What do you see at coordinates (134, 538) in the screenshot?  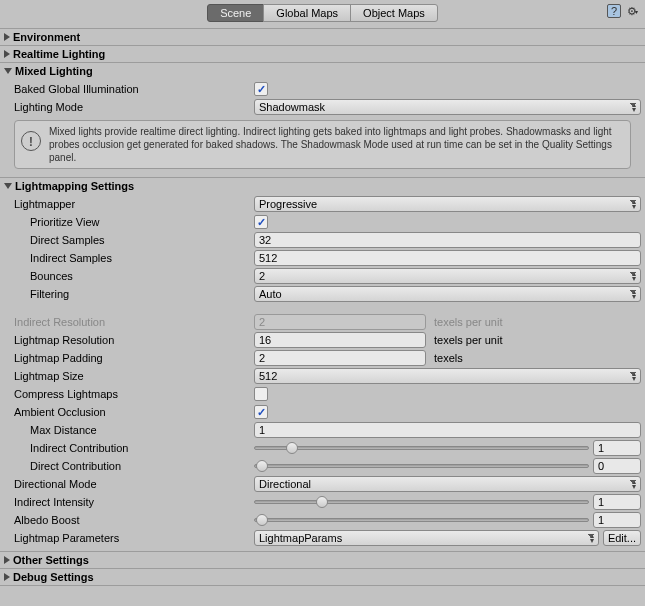 I see `lightmap-parameters-label: Lightmap Parameters` at bounding box center [134, 538].